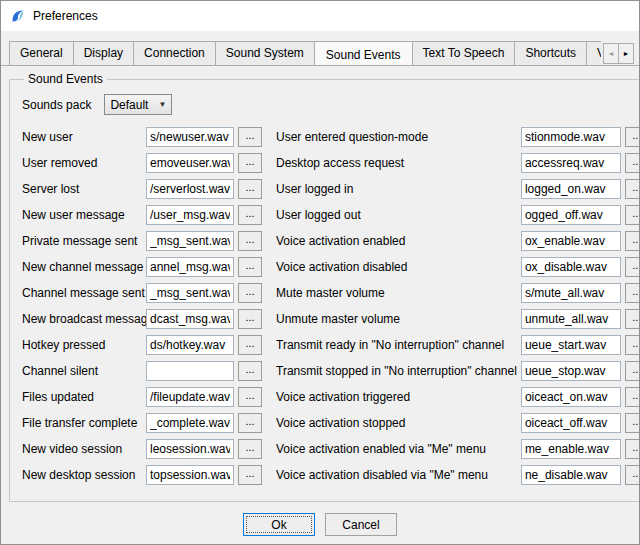 This screenshot has width=640, height=545. What do you see at coordinates (626, 54) in the screenshot?
I see `tab-scroll-right-icon: ►` at bounding box center [626, 54].